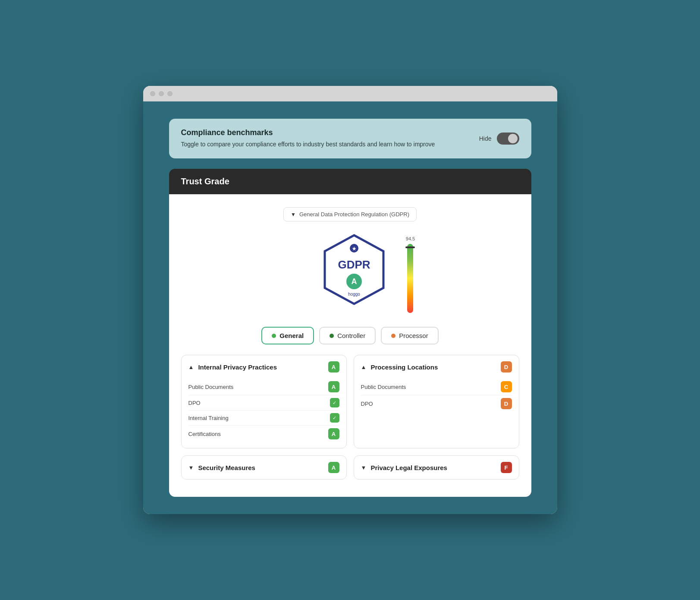 Image resolution: width=700 pixels, height=600 pixels. I want to click on collapse-icon-security: ▼, so click(191, 468).